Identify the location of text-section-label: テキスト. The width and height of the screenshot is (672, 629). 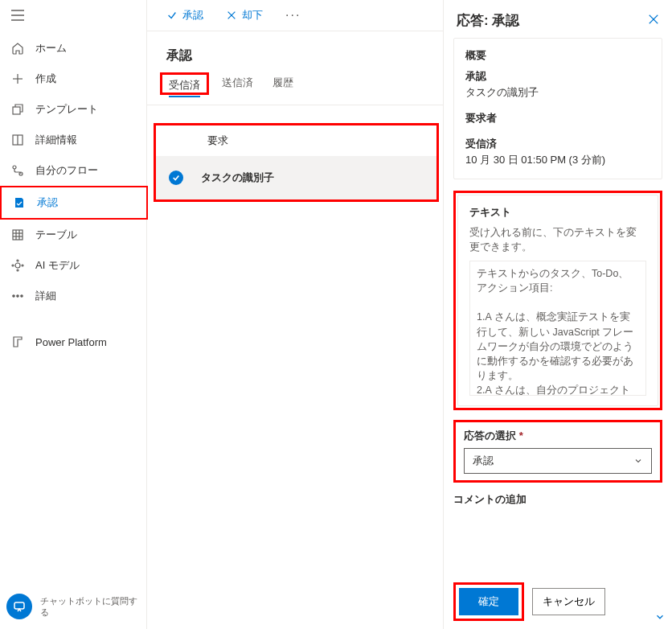
(558, 212).